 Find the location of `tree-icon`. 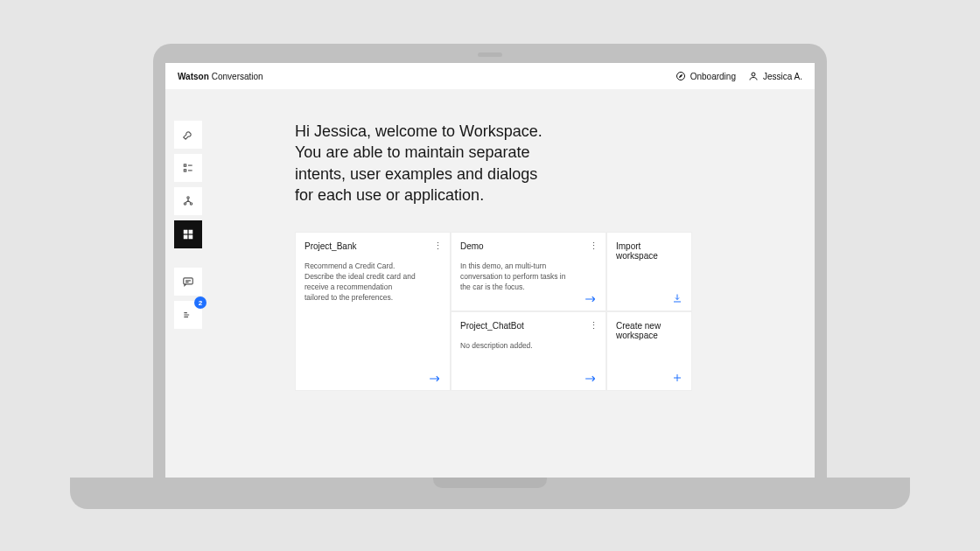

tree-icon is located at coordinates (188, 201).